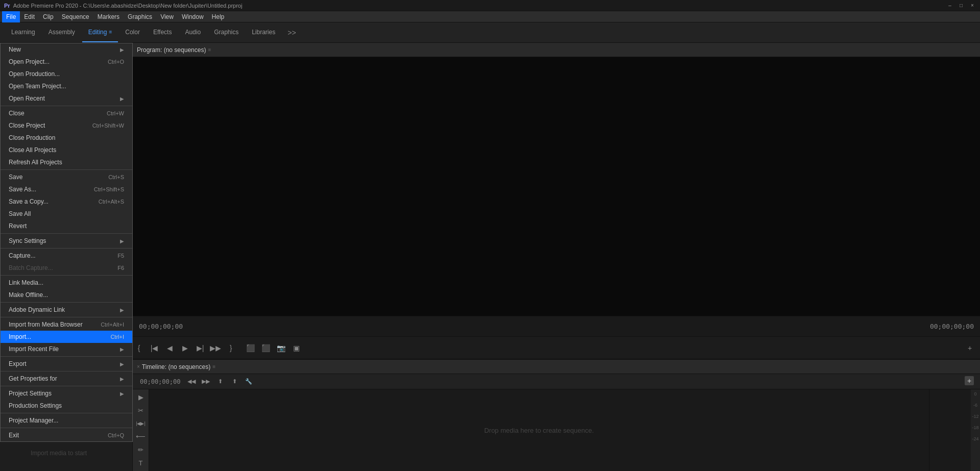 This screenshot has height=471, width=980. What do you see at coordinates (480, 6) in the screenshot?
I see `window-title: Adobe Premiere Pro 2020 - C:\Users\e.aba…` at bounding box center [480, 6].